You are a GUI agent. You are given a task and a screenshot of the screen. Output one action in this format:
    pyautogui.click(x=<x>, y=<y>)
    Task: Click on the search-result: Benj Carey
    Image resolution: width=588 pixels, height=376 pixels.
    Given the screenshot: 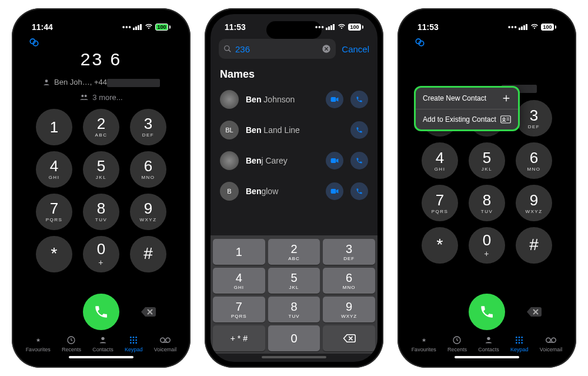 What is the action you would take?
    pyautogui.click(x=294, y=161)
    